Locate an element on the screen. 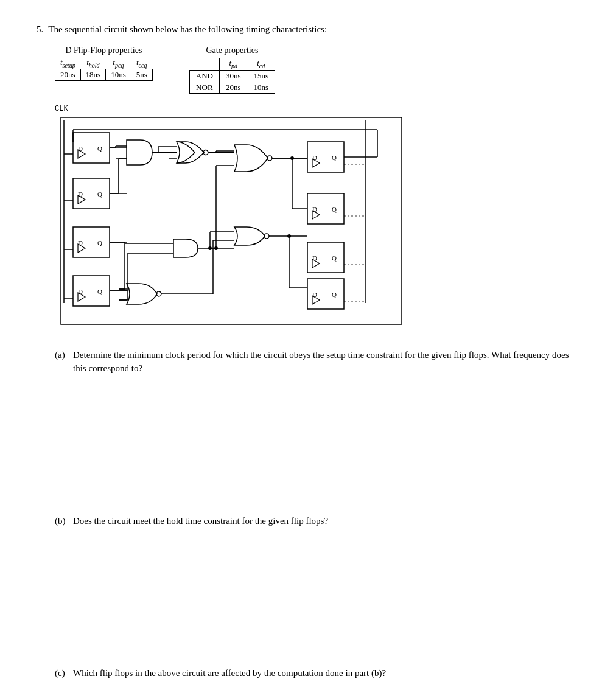  part-b-text: Does the circuit meet the hold time cons… is located at coordinates (201, 521).